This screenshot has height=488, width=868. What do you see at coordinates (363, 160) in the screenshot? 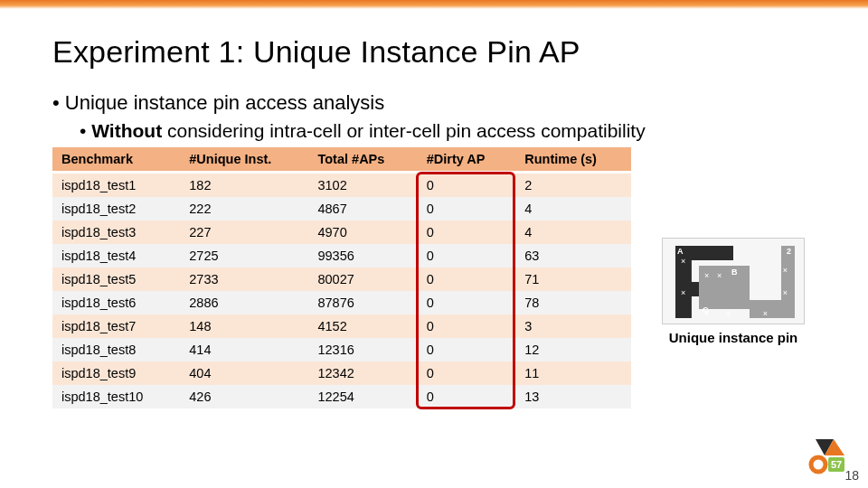
I see `col-header: Total #APs` at bounding box center [363, 160].